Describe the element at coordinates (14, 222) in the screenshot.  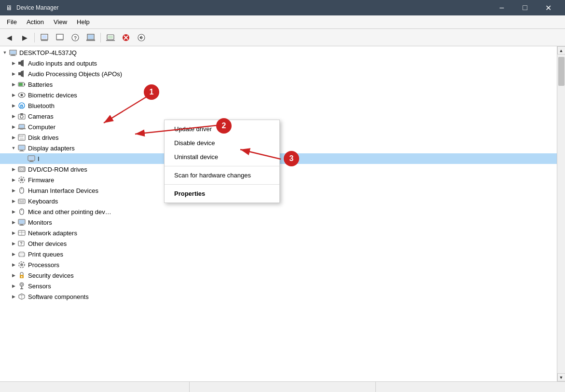
I see `expand-icon-monitors: ▶` at that location.